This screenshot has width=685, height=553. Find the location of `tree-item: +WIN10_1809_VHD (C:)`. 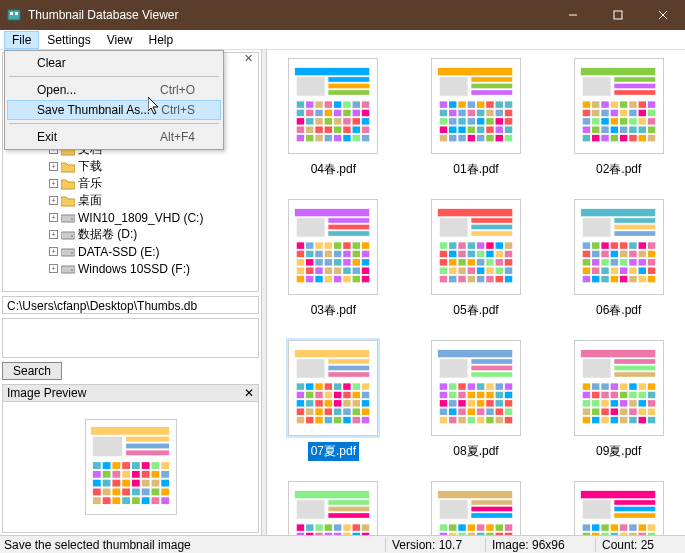

tree-item: +WIN10_1809_VHD (C:) is located at coordinates (136, 218).